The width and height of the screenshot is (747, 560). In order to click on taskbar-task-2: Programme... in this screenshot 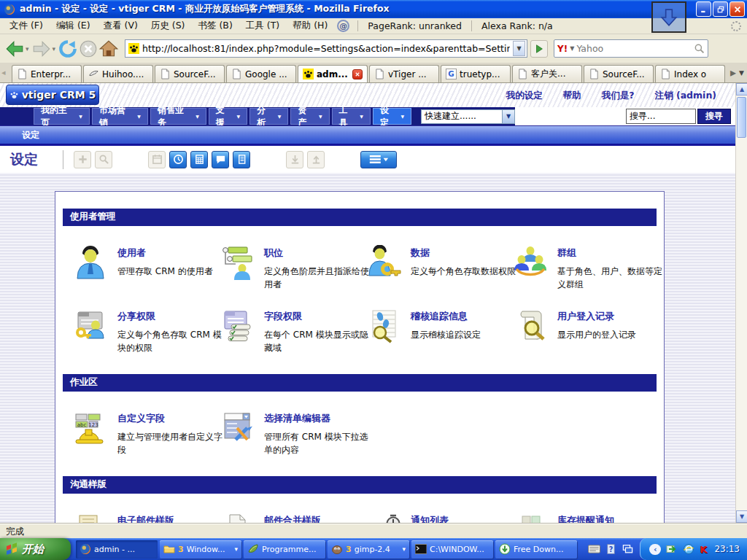, I will do `click(285, 550)`.